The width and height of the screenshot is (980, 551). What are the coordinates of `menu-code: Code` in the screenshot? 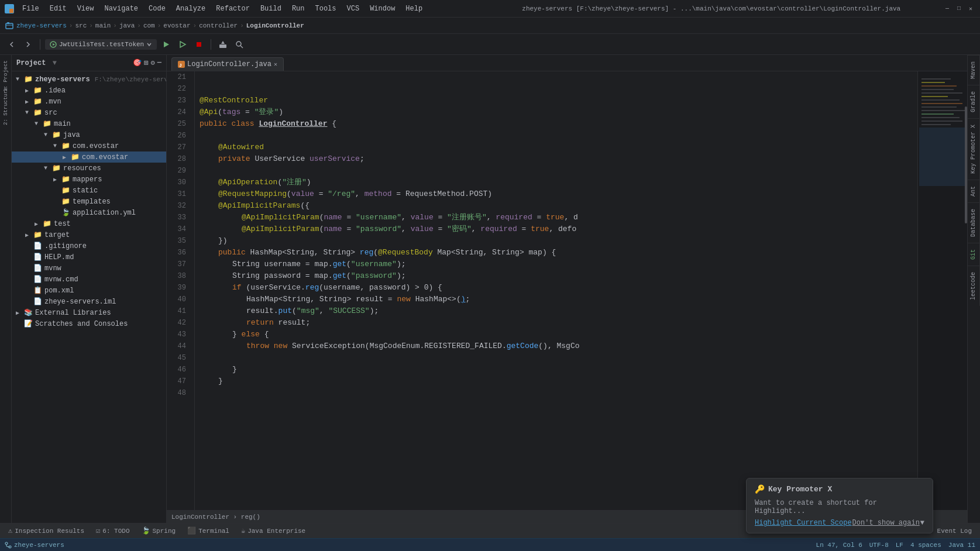 It's located at (157, 9).